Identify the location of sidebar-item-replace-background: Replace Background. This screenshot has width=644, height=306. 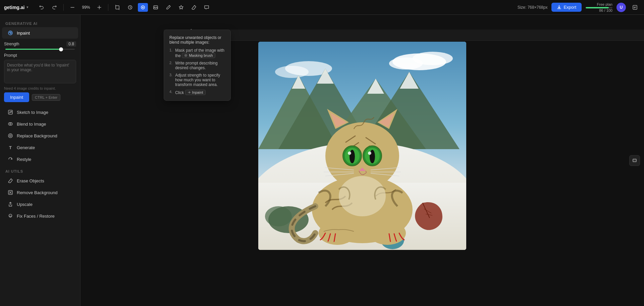
(40, 136).